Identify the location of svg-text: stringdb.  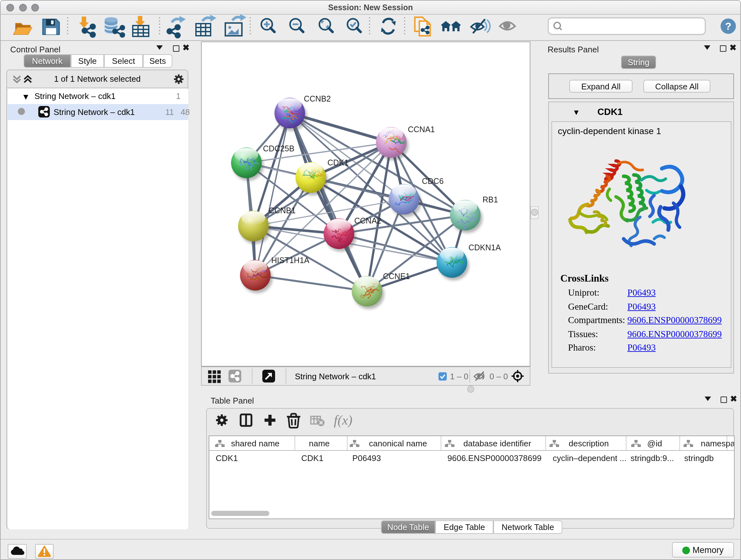
(699, 458).